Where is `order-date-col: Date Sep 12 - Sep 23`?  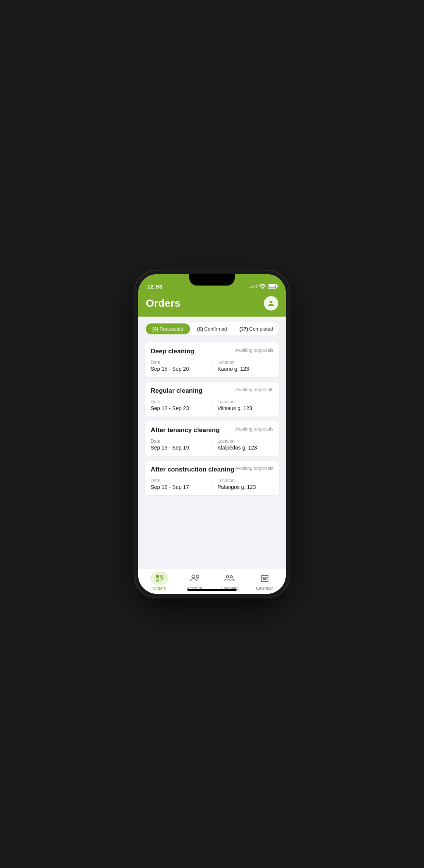 order-date-col: Date Sep 12 - Sep 23 is located at coordinates (182, 405).